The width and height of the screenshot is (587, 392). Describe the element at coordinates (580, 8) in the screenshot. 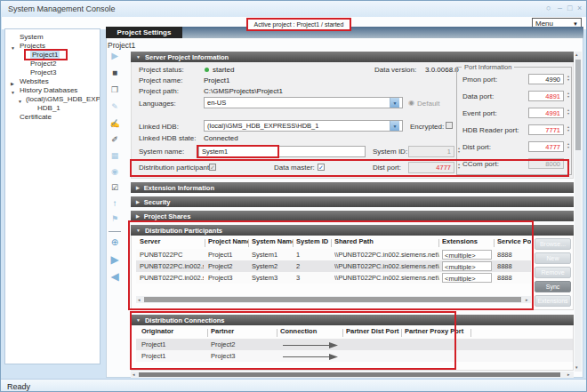

I see `close-button: ×` at that location.